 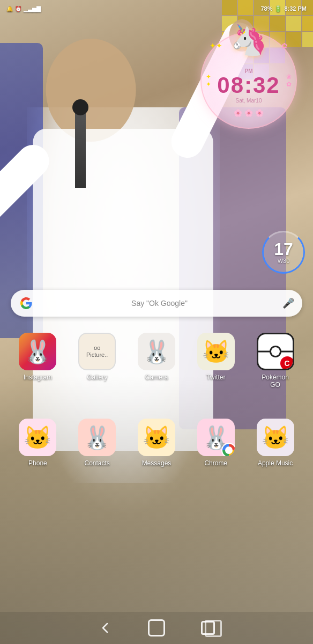 What do you see at coordinates (284, 261) in the screenshot?
I see `calendar-label: W30` at bounding box center [284, 261].